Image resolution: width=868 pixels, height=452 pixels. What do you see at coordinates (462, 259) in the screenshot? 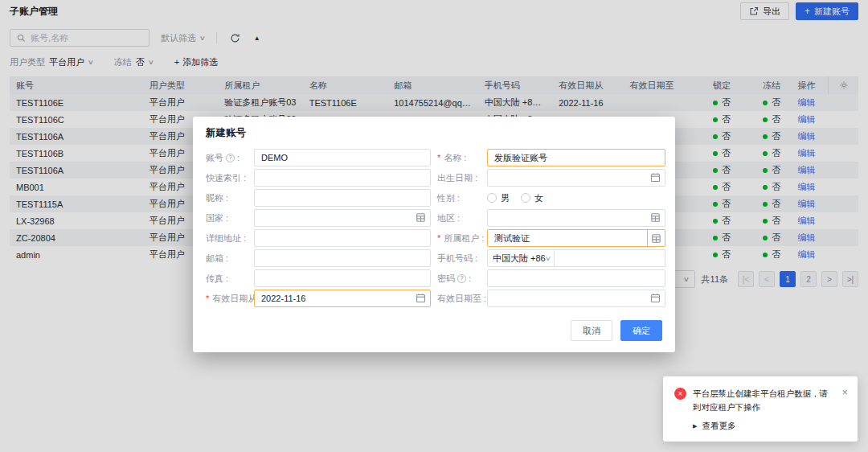
I see `phone-label: 手机号码 :` at bounding box center [462, 259].